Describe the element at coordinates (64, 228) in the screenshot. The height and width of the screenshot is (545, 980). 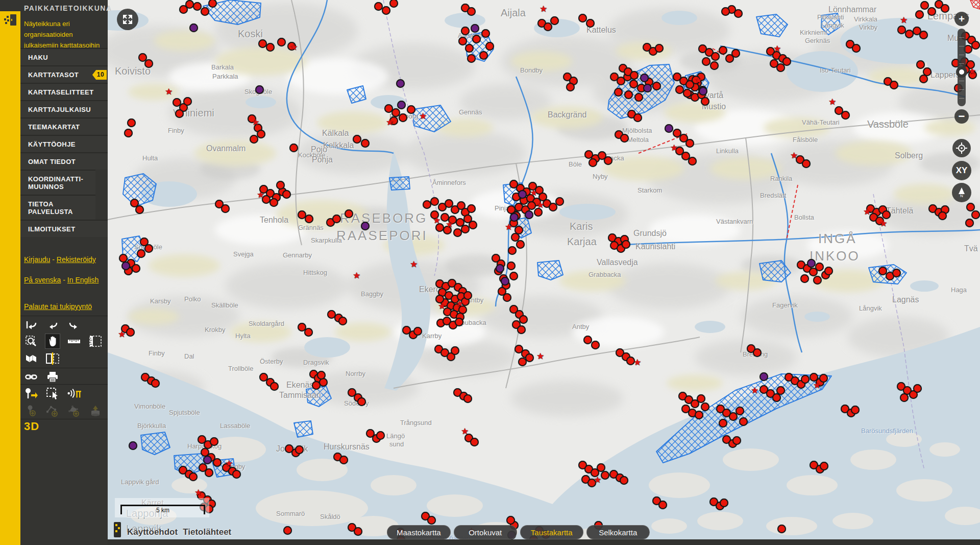
I see `sidebar-item-ilmoitukset: ILMOITUKSET` at that location.